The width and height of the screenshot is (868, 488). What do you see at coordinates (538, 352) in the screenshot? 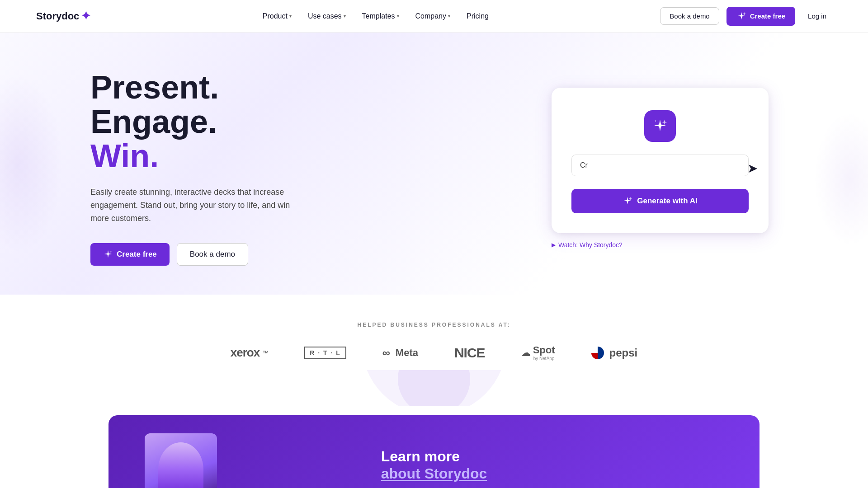
I see `client-logo-spot: ☁ Spot by NetApp` at bounding box center [538, 352].